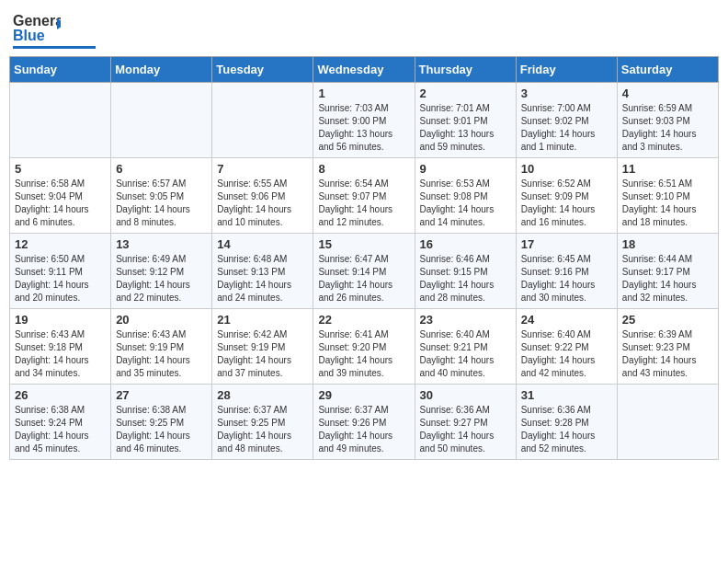  I want to click on calendar-cell: 8Sunrise: 6:54 AM Sunset: 9:07 PM Daylig…, so click(364, 196).